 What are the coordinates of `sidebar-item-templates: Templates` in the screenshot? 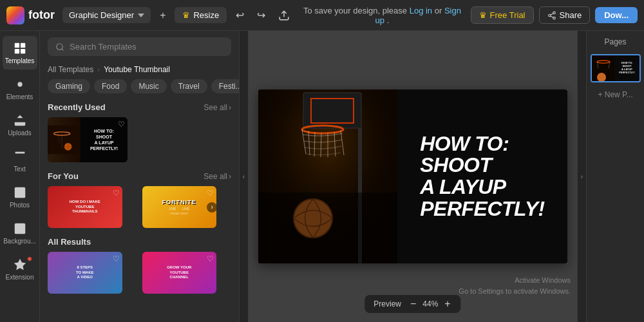 It's located at (20, 53).